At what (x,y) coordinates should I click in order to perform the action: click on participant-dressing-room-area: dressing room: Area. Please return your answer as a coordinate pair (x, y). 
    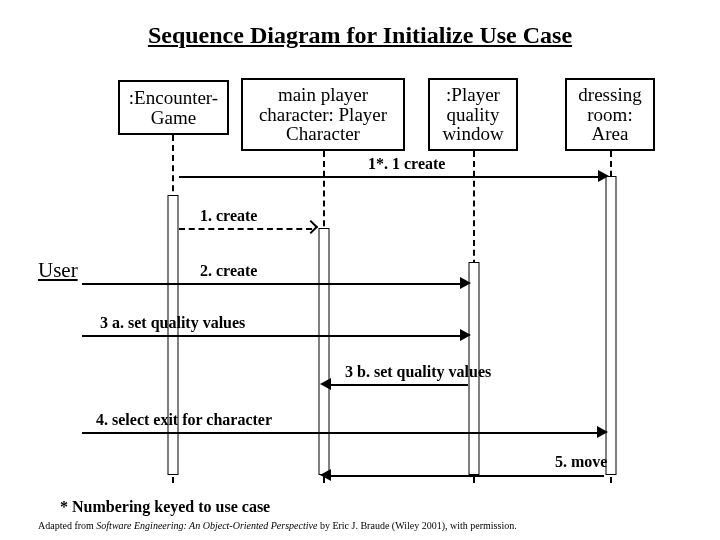
    Looking at the image, I should click on (610, 114).